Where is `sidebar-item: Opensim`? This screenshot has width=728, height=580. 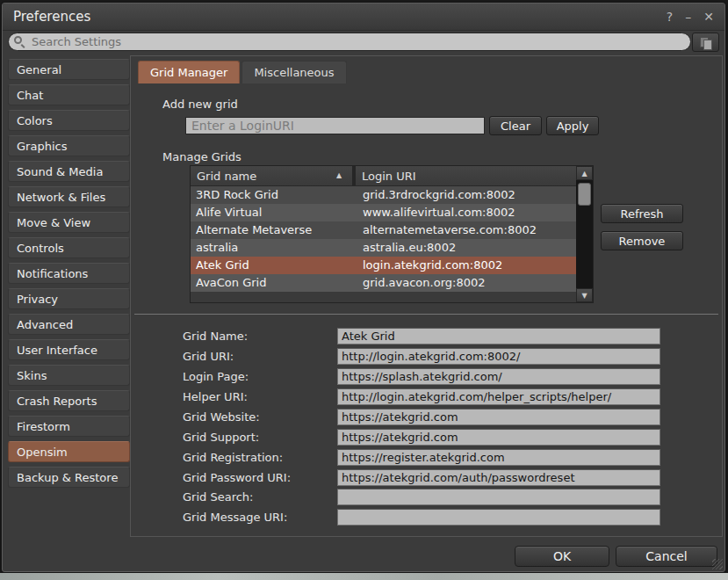 sidebar-item: Opensim is located at coordinates (68, 452).